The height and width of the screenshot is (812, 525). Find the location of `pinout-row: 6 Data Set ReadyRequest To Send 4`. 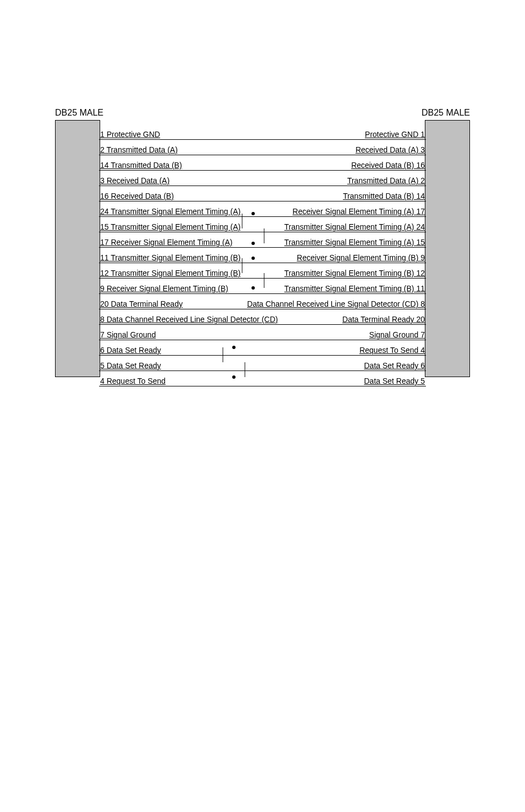

pinout-row: 6 Data Set ReadyRequest To Send 4 is located at coordinates (262, 348).